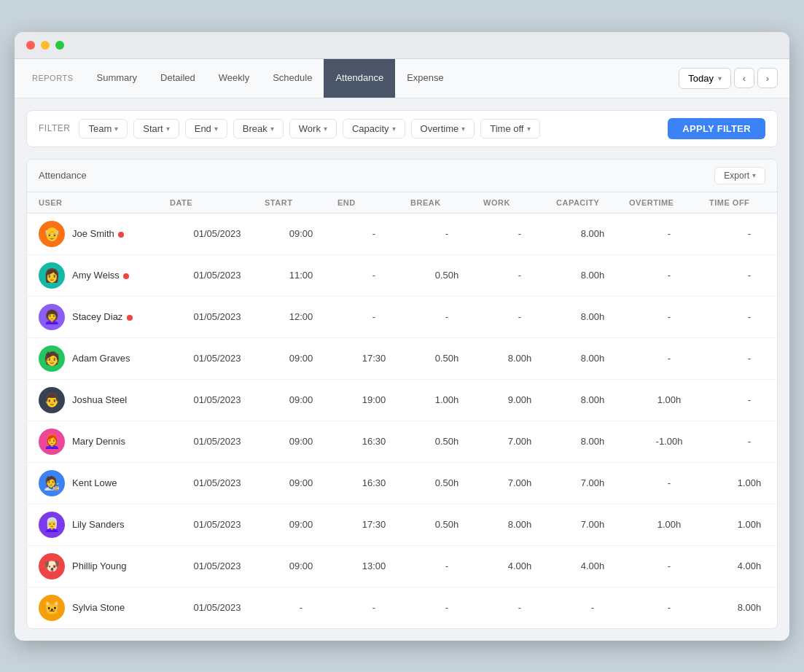 Image resolution: width=804 pixels, height=672 pixels. What do you see at coordinates (217, 203) in the screenshot?
I see `col-date: DATE` at bounding box center [217, 203].